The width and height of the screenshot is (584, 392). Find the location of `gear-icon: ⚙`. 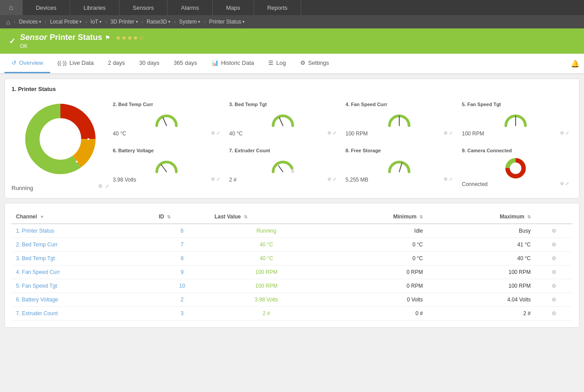

gear-icon: ⚙ is located at coordinates (100, 186).